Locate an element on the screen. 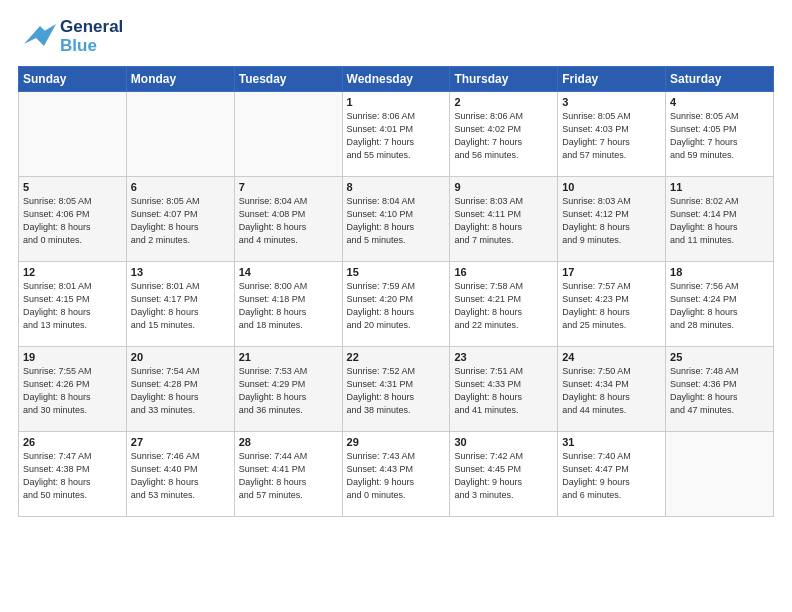 Image resolution: width=792 pixels, height=612 pixels. day-cell: 30Sunrise: 7:42 AM Sunset: 4:45 PM Dayli… is located at coordinates (504, 474).